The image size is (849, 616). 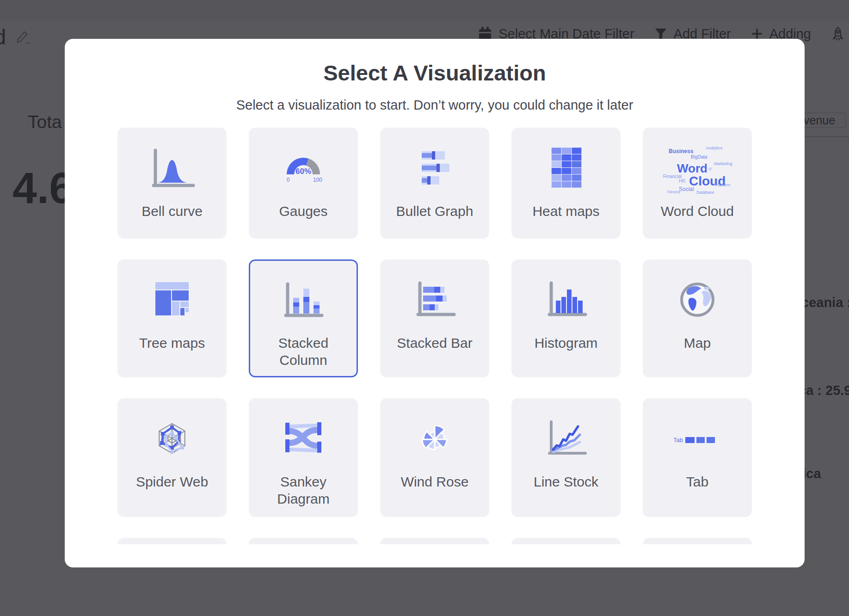 What do you see at coordinates (303, 211) in the screenshot?
I see `viz-card-label: Gauges` at bounding box center [303, 211].